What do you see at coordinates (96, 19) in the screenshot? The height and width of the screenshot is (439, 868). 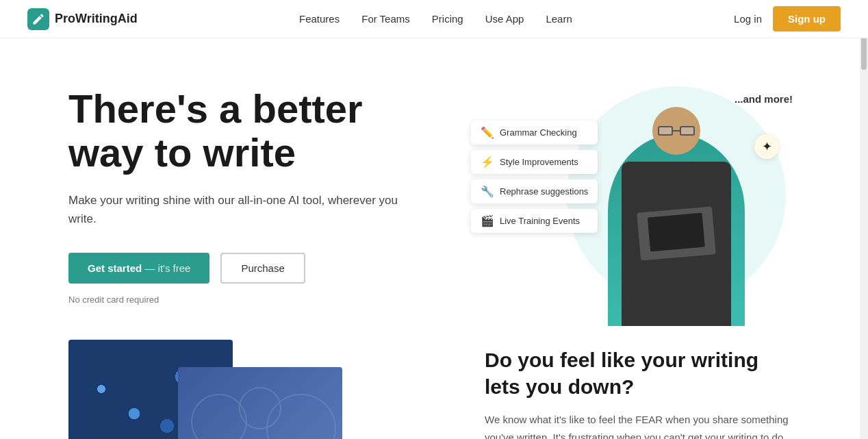 I see `brand-name: ProWritingAid` at bounding box center [96, 19].